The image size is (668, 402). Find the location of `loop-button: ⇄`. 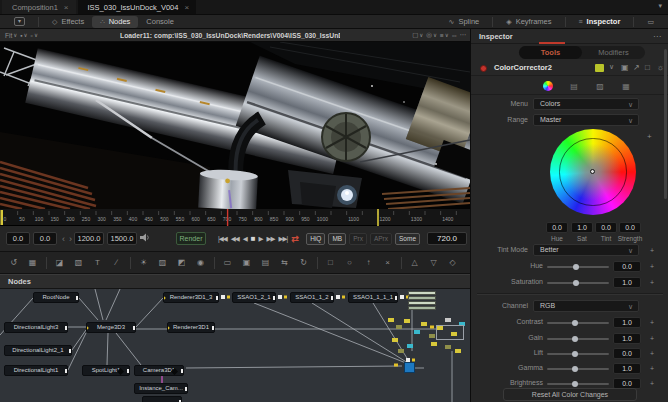

loop-button: ⇄ is located at coordinates (295, 239).